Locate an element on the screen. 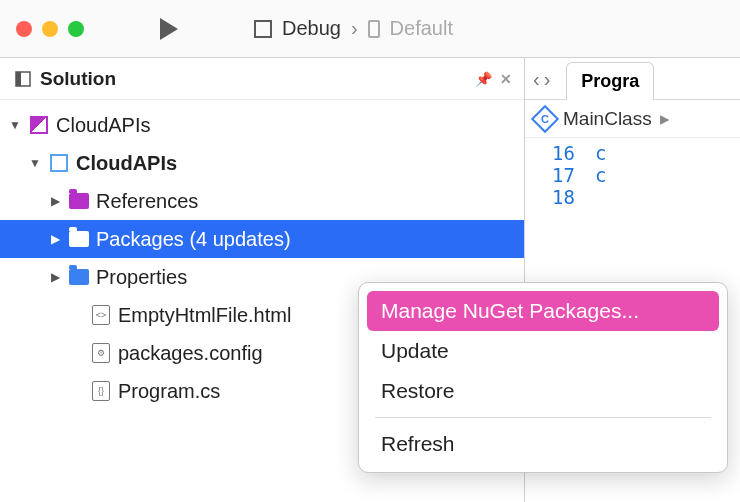 The width and height of the screenshot is (740, 502). solution-panel-title: Solution is located at coordinates (78, 79).